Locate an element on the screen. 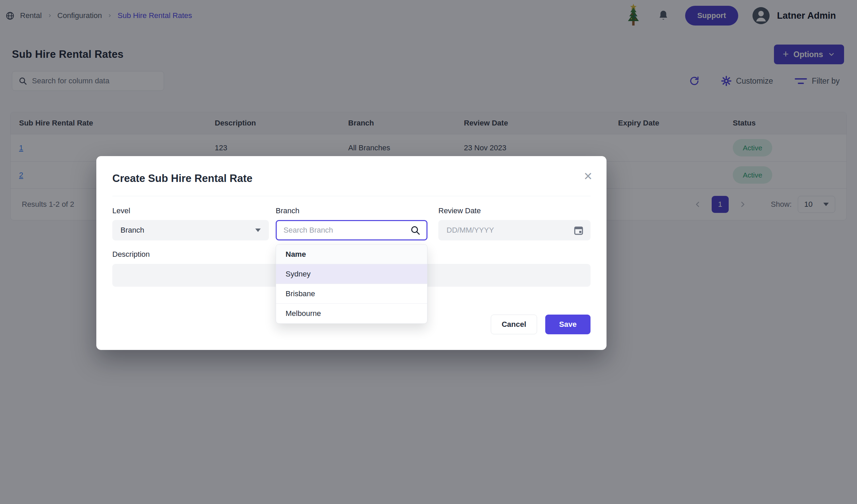 This screenshot has width=857, height=504. cancel-button: Cancel is located at coordinates (514, 324).